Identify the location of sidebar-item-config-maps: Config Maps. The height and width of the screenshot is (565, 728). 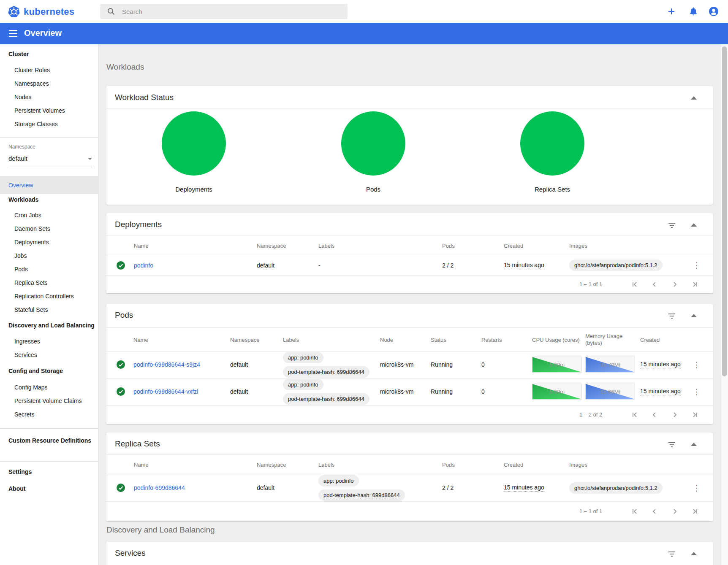
(49, 387).